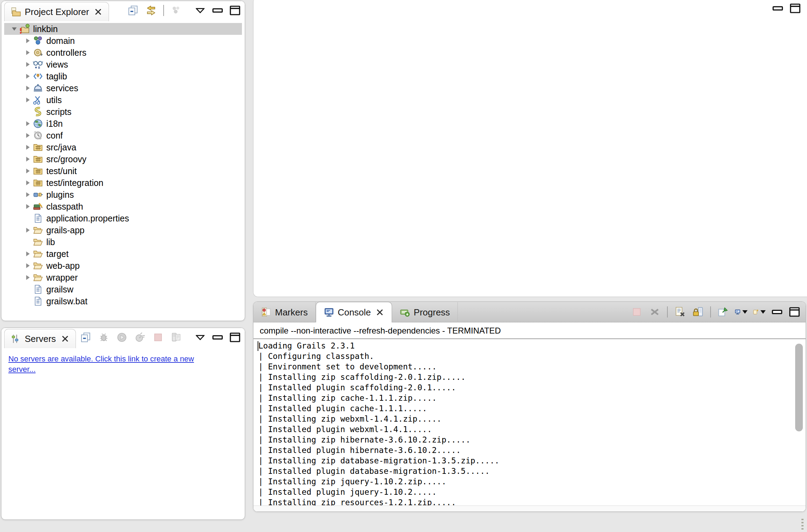  I want to click on link-with-editor-button, so click(151, 10).